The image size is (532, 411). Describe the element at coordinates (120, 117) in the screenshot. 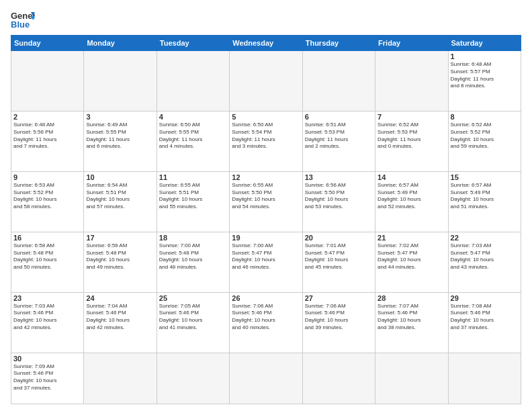

I see `day-number: 3` at that location.